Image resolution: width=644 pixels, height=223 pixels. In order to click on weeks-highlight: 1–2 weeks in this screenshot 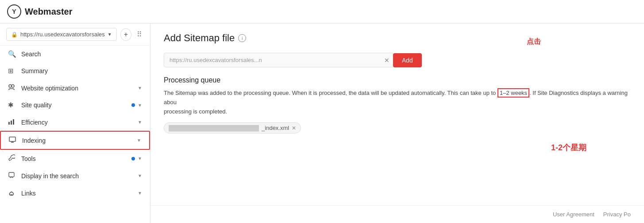, I will do `click(513, 93)`.